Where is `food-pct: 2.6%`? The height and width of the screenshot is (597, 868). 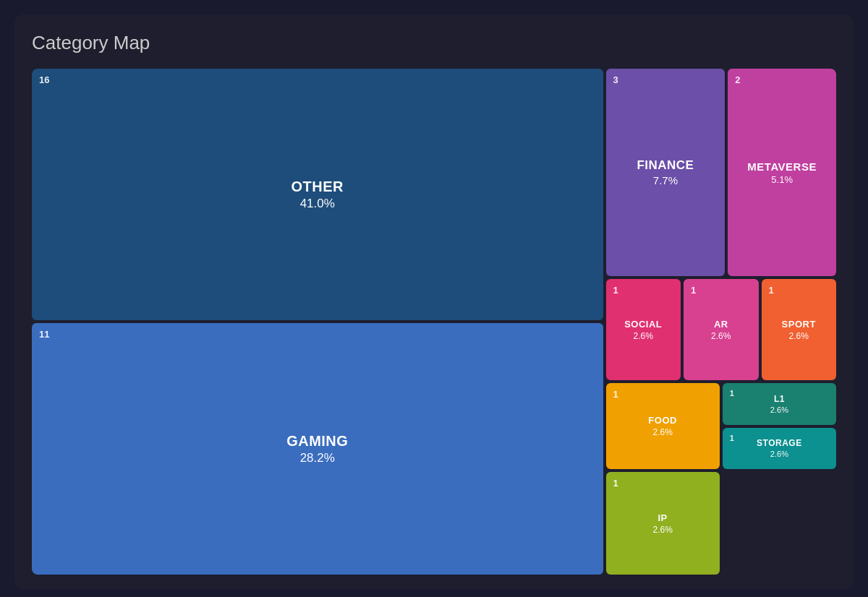 food-pct: 2.6% is located at coordinates (663, 432).